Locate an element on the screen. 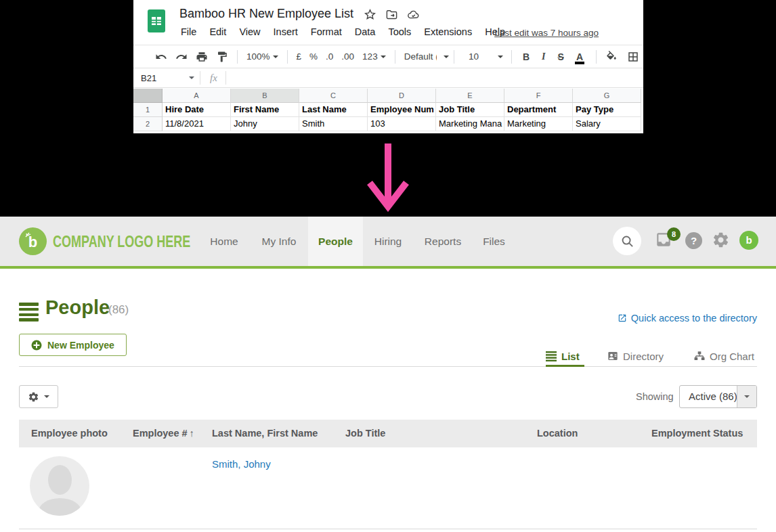 The height and width of the screenshot is (532, 776). col-last-first-name: Last Name, First Name is located at coordinates (265, 433).